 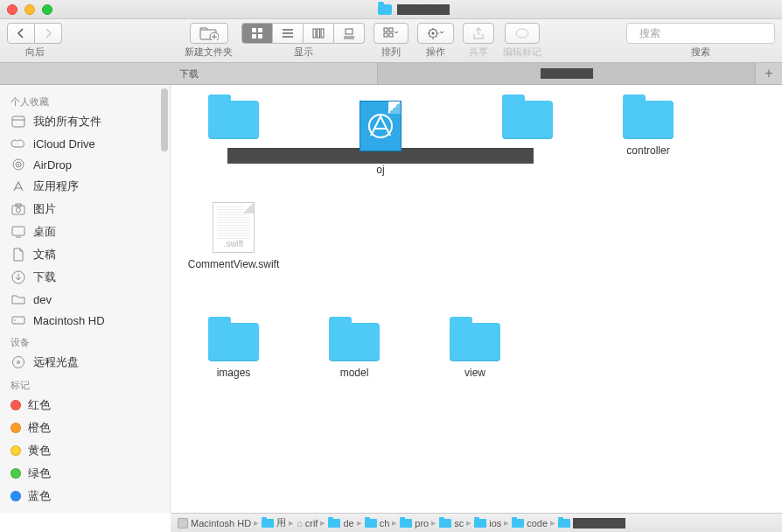 What do you see at coordinates (189, 74) in the screenshot?
I see `tab-label: 下载` at bounding box center [189, 74].